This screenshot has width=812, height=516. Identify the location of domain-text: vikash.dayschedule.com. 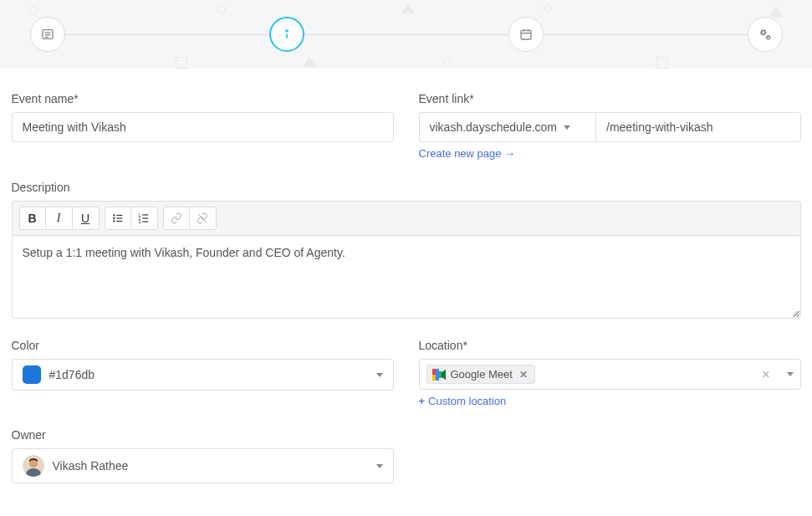
(493, 127).